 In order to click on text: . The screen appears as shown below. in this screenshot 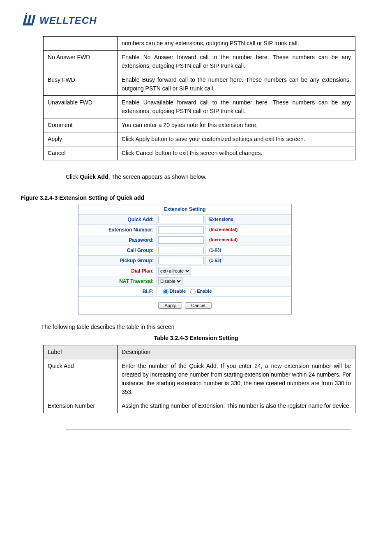, I will do `click(158, 177)`.